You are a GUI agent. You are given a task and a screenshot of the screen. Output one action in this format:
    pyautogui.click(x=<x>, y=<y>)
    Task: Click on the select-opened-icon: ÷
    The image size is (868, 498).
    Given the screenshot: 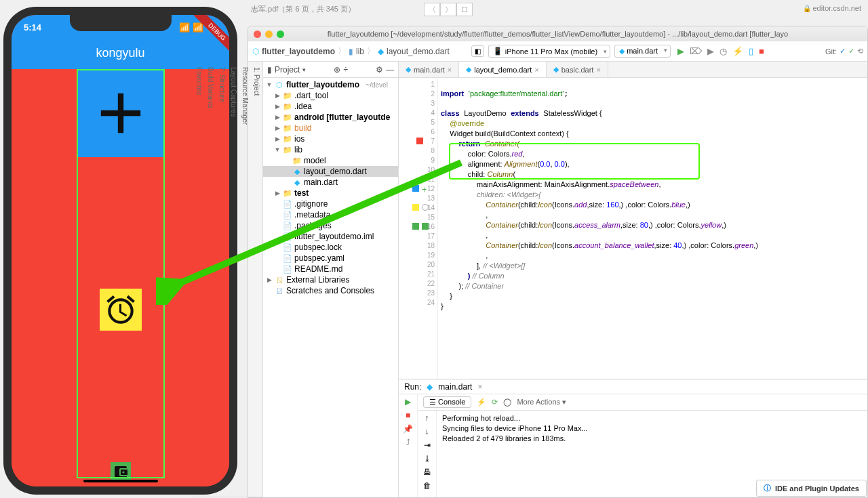 What is the action you would take?
    pyautogui.click(x=346, y=70)
    